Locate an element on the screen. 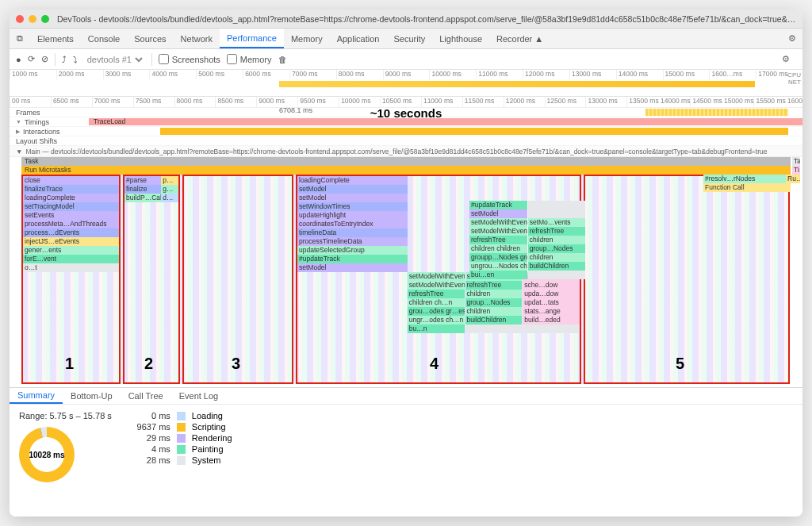  flame-frame: ungrou…Nodes children is located at coordinates (498, 267).